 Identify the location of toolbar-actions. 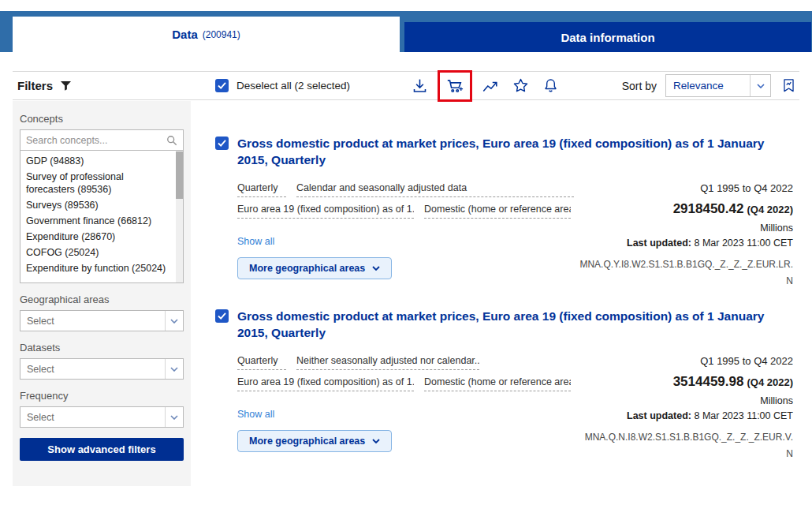
(486, 86).